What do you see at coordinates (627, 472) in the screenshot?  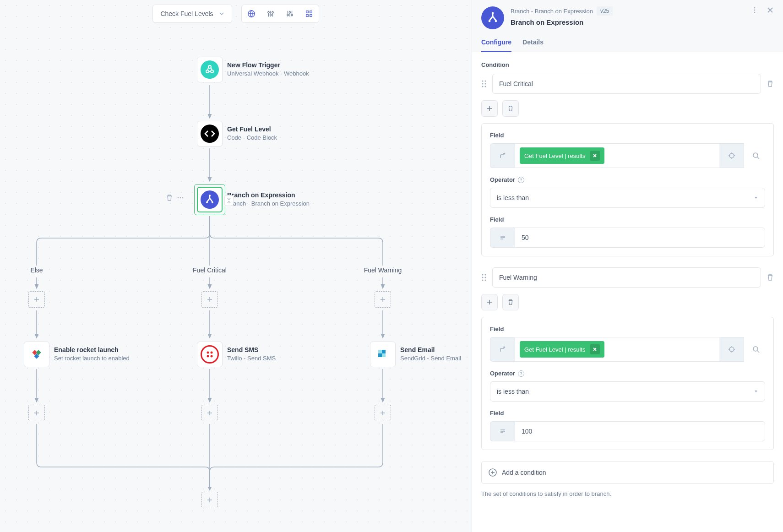 I see `add-condition-button: Add a condition` at bounding box center [627, 472].